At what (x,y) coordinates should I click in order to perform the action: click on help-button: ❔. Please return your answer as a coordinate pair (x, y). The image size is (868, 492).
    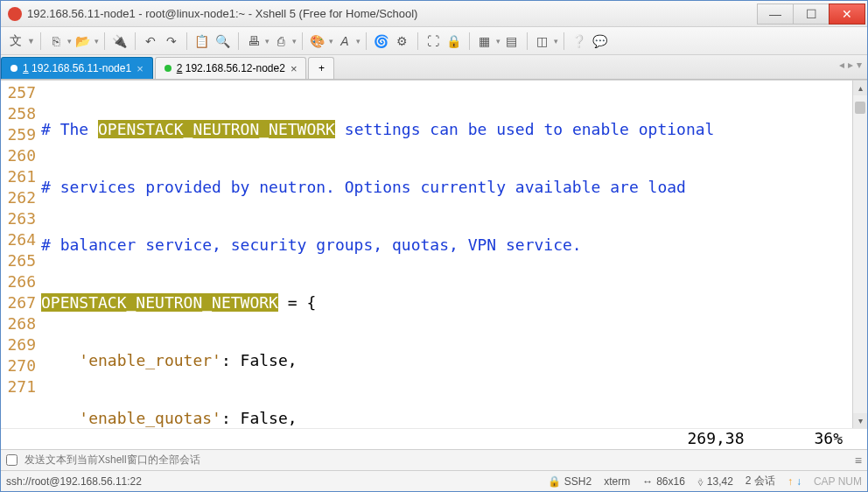
    Looking at the image, I should click on (579, 41).